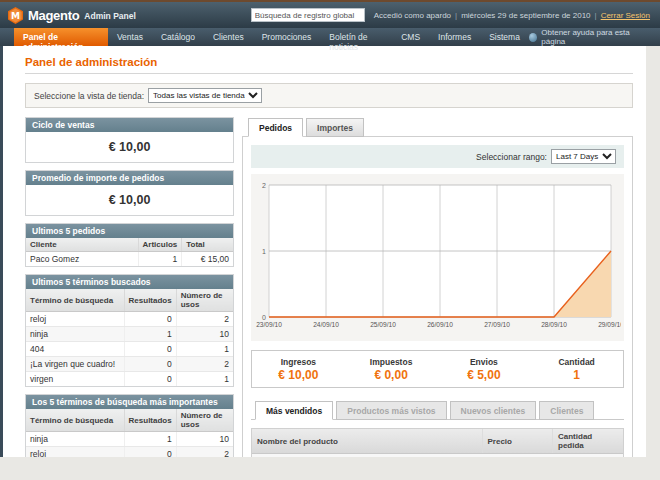  I want to click on tab-mas-vendidos: Más vendidos, so click(294, 410).